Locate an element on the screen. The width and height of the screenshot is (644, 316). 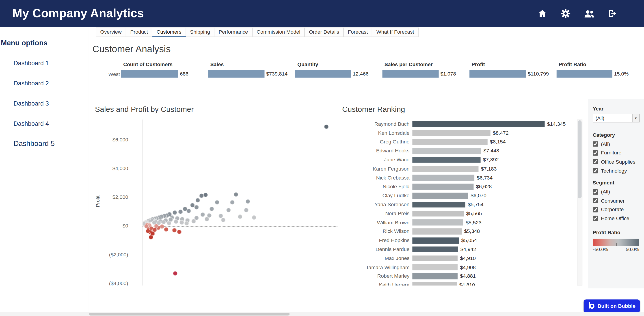
tab-product: Product is located at coordinates (139, 32).